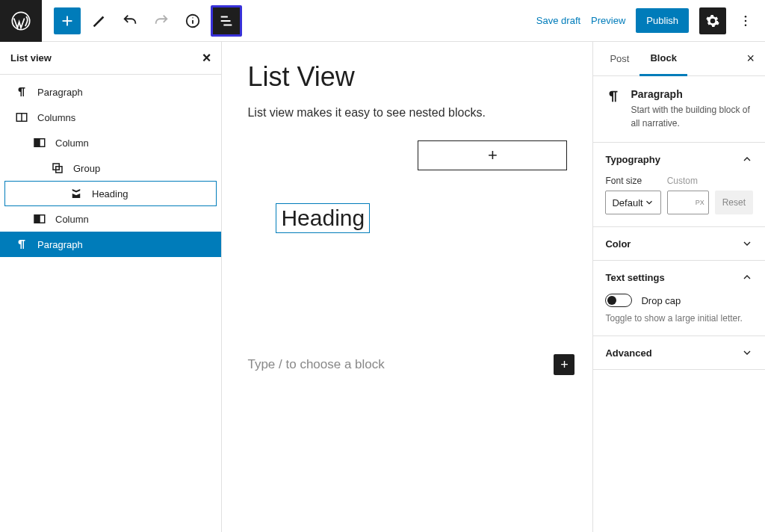  I want to click on custom-size-input: PX, so click(688, 202).